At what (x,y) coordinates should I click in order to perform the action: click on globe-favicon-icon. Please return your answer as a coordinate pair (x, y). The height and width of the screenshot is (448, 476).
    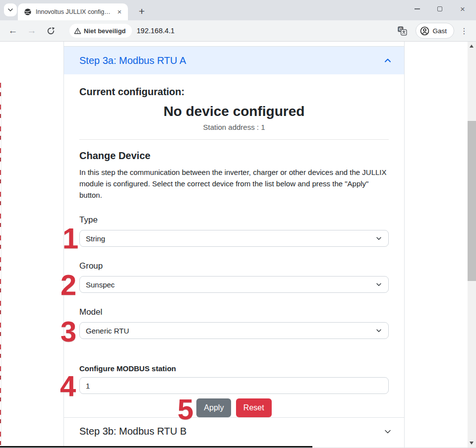
    Looking at the image, I should click on (28, 12).